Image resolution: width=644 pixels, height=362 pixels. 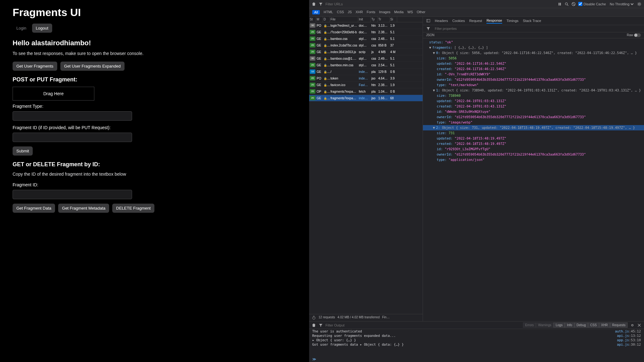 What do you see at coordinates (347, 325) in the screenshot?
I see `filter-output-input` at bounding box center [347, 325].